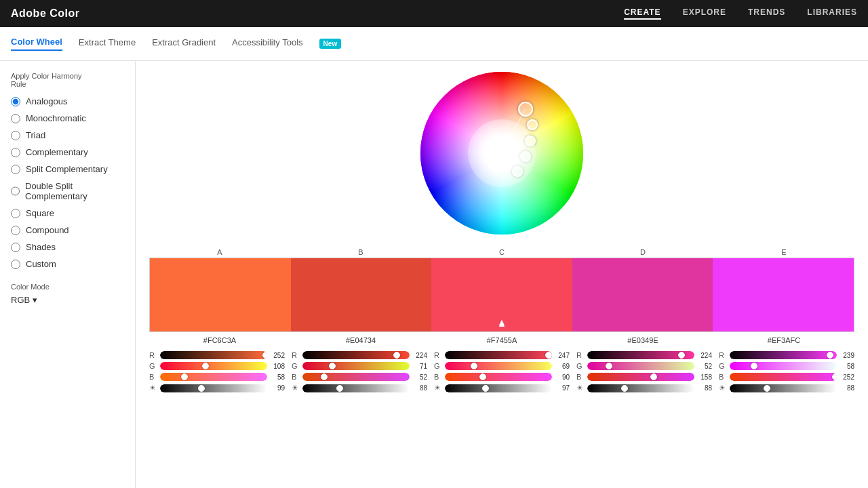 Image resolution: width=868 pixels, height=488 pixels. I want to click on nav-libraries: LIBRARIES, so click(832, 14).